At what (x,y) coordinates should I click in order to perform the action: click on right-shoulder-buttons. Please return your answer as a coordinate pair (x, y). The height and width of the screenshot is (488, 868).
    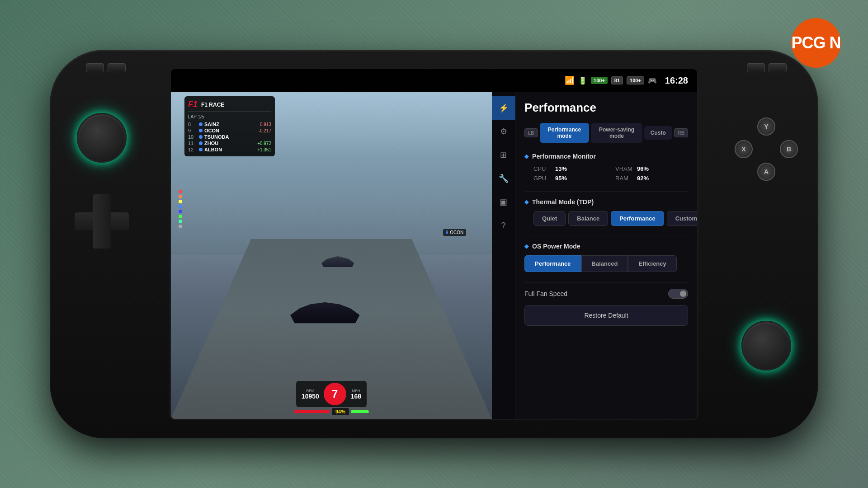
    Looking at the image, I should click on (767, 68).